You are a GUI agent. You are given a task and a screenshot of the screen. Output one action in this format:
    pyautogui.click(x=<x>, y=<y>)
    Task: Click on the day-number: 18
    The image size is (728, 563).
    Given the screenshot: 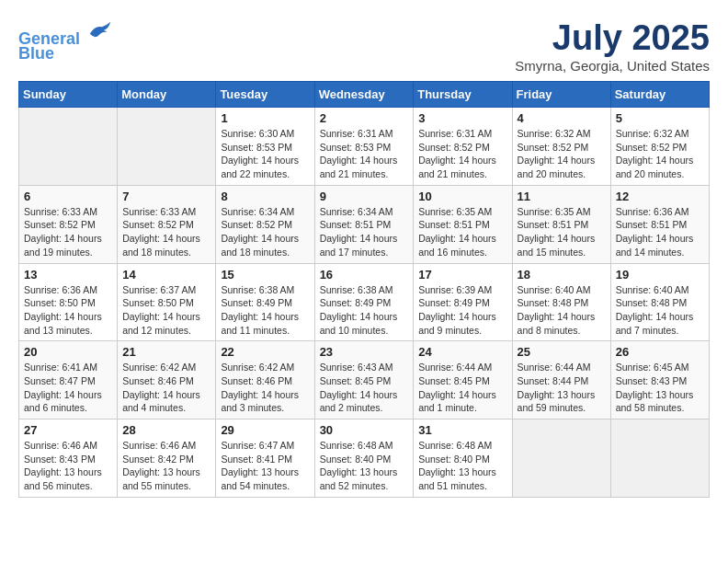 What is the action you would take?
    pyautogui.click(x=562, y=274)
    